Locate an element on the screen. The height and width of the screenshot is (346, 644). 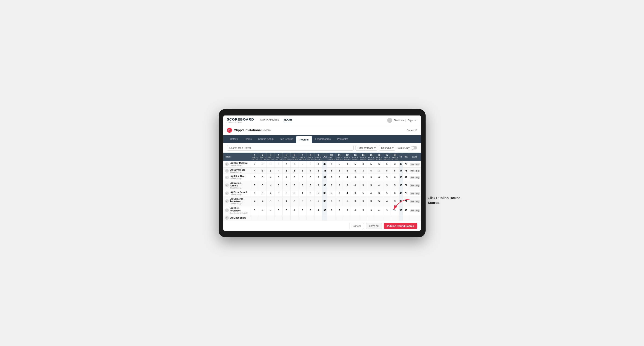
save-all-button: Save All is located at coordinates (374, 226).